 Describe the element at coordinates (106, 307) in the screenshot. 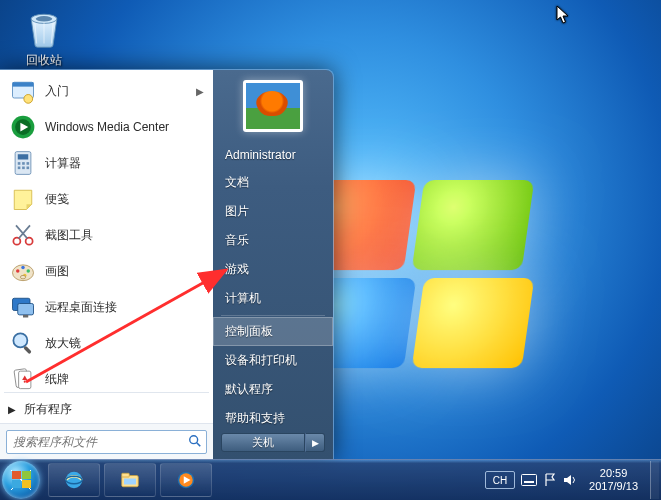

I see `program-rdp: 远程桌面连接` at that location.